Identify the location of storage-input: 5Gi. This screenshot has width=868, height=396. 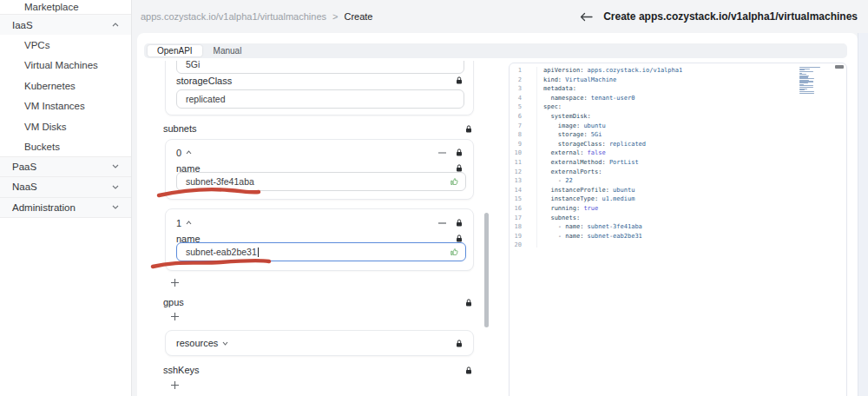
(320, 68).